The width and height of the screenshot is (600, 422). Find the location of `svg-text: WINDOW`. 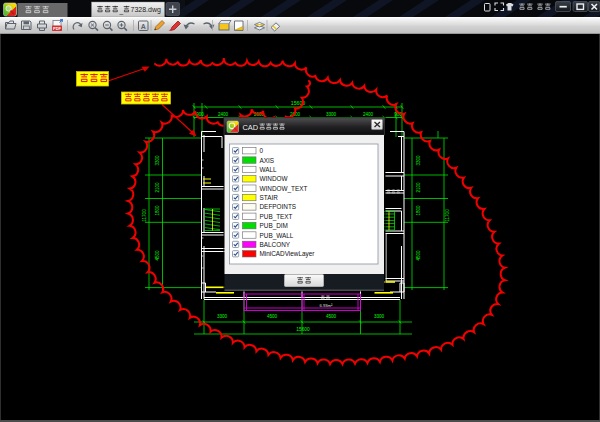

svg-text: WINDOW is located at coordinates (274, 178).